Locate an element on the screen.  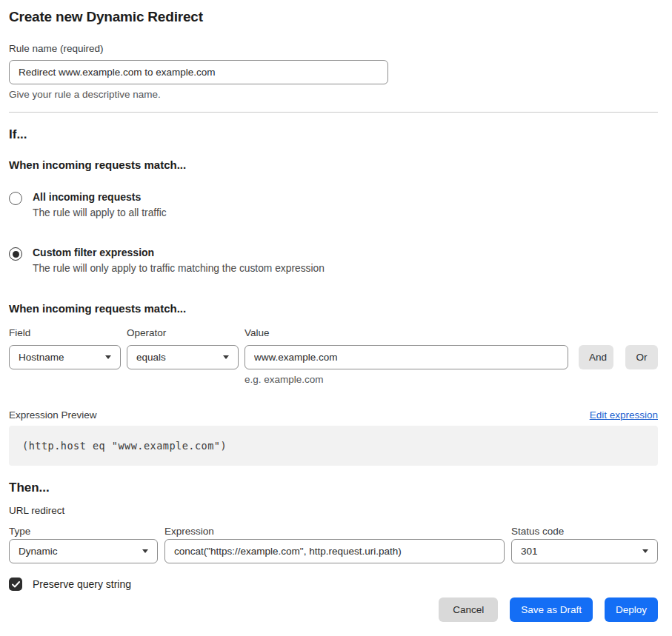
redirect-expression-input is located at coordinates (335, 551).